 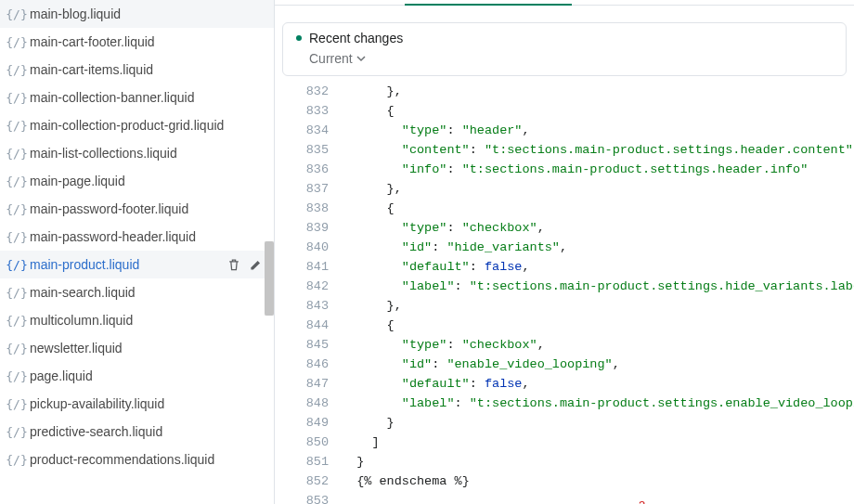 I want to click on line-number: 836, so click(x=302, y=169).